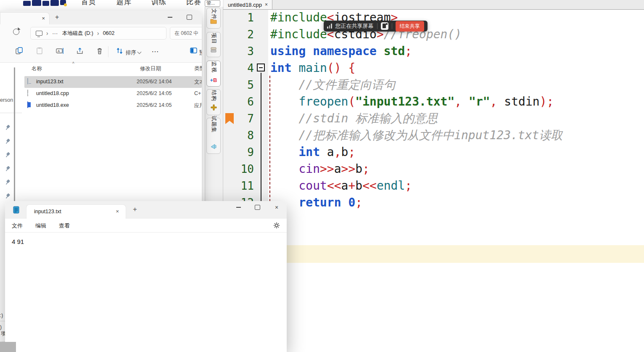 Image resolution: width=644 pixels, height=352 pixels. Describe the element at coordinates (341, 51) in the screenshot. I see `code-text: using namespace std;` at that location.